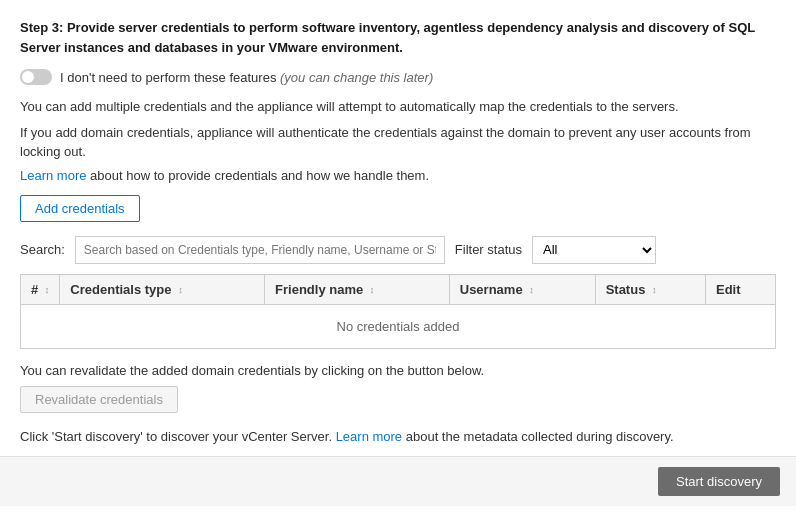  I want to click on toggle-note: (you can change this later), so click(356, 78).